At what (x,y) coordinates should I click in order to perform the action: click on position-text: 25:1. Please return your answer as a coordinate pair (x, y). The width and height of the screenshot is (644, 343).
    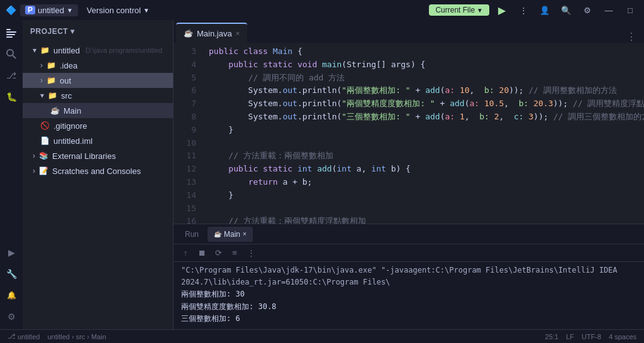
    Looking at the image, I should click on (552, 337).